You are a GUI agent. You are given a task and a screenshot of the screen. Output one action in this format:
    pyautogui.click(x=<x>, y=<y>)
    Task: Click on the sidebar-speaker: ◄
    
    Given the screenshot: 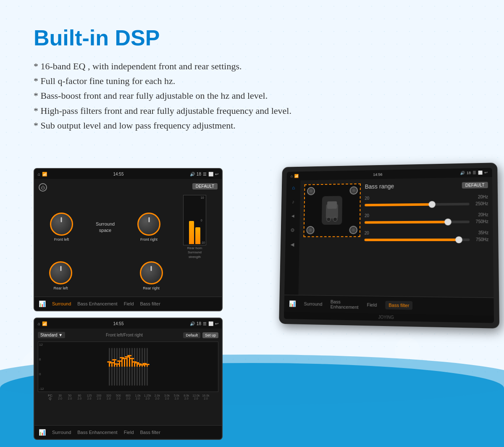 What is the action you would take?
    pyautogui.click(x=293, y=216)
    